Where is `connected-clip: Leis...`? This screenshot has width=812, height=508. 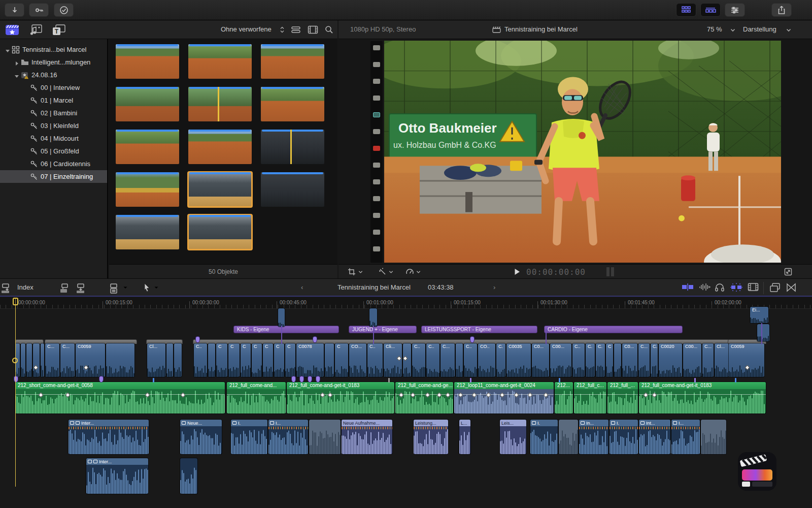
connected-clip: Leis... is located at coordinates (513, 437).